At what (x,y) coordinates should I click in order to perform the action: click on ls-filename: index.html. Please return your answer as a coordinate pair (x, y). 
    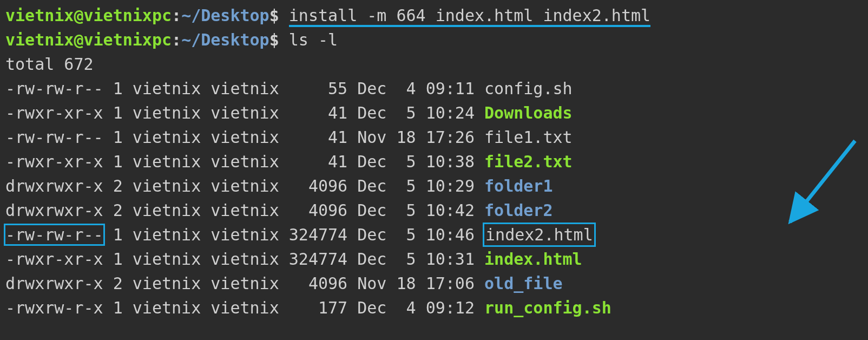
    Looking at the image, I should click on (534, 259).